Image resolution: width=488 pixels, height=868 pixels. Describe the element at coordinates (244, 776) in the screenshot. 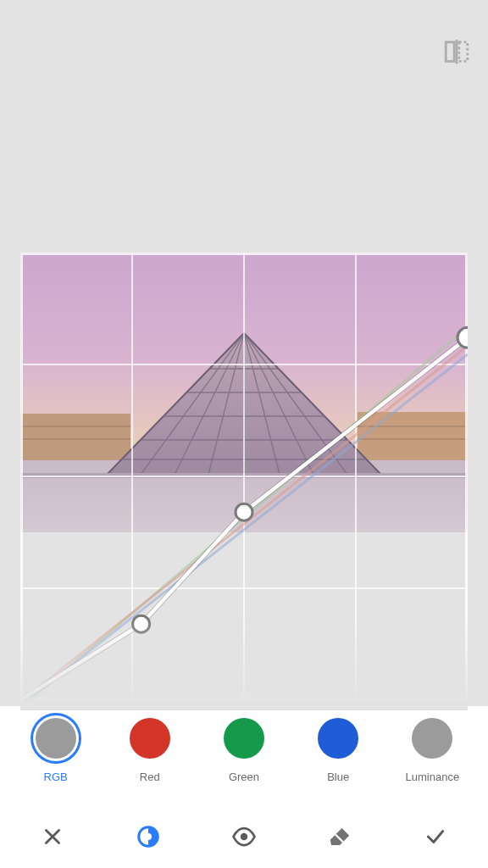

I see `channel-label: Green` at that location.